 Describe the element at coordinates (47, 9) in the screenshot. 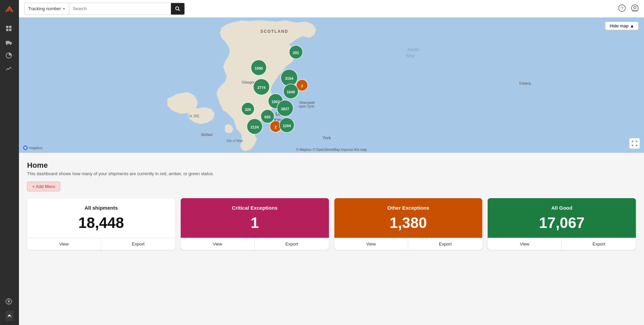

I see `search-filter-dropdown: Tracking number` at that location.